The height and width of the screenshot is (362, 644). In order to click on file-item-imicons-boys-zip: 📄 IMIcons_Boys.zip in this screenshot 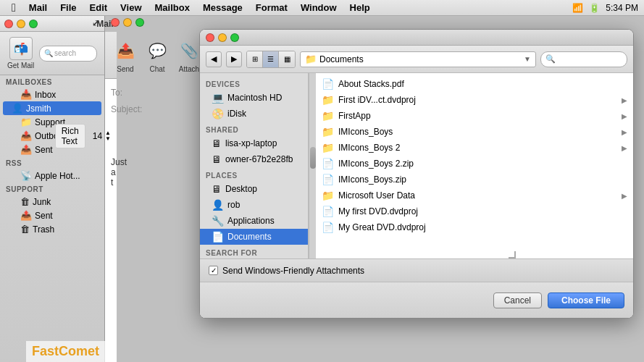, I will do `click(474, 180)`.